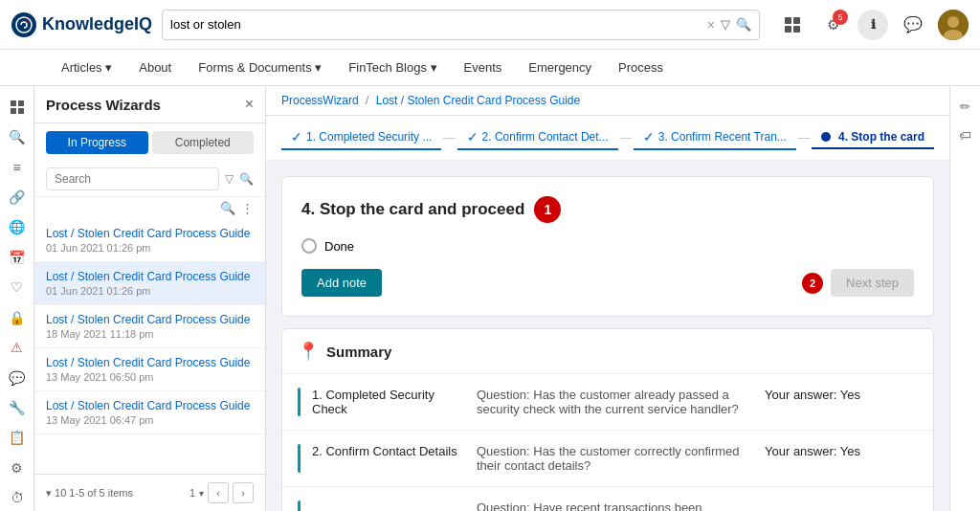 This screenshot has height=511, width=980. Describe the element at coordinates (841, 452) in the screenshot. I see `summary-answer-2: Your answer: Yes` at that location.